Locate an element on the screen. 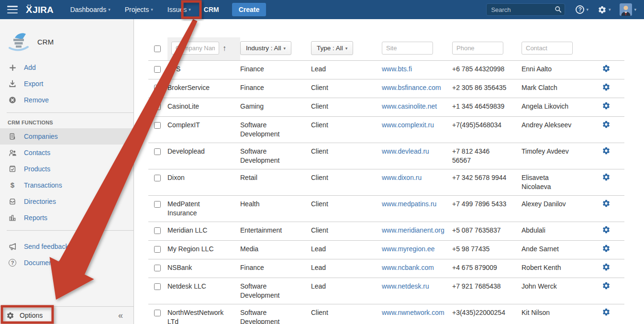 The width and height of the screenshot is (644, 324). crm-logo-icon is located at coordinates (19, 42).